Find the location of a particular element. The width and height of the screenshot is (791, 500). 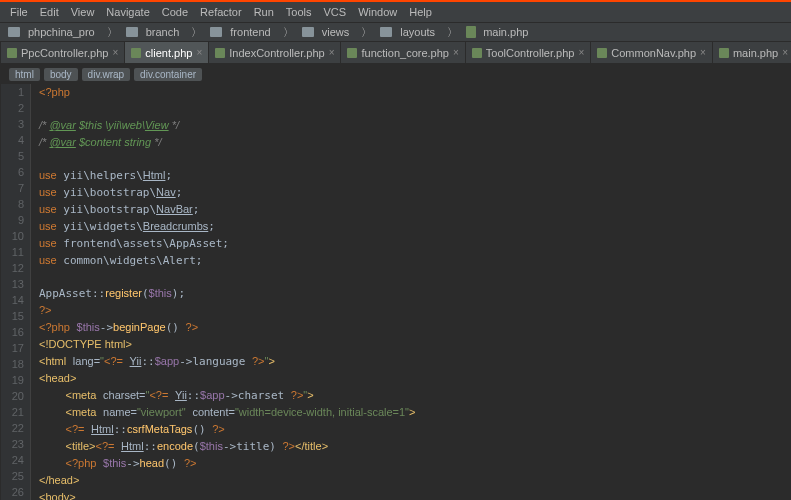

menu-navigate: Navigate is located at coordinates (128, 12).